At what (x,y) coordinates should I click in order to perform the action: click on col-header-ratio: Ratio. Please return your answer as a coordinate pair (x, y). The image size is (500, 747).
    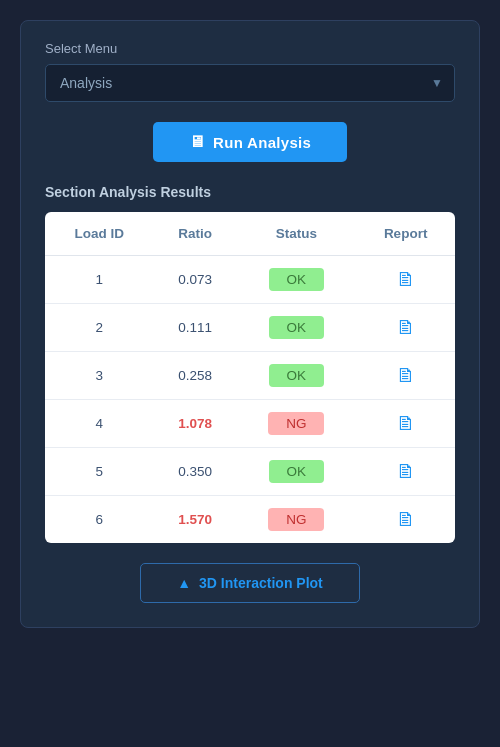
    Looking at the image, I should click on (196, 234).